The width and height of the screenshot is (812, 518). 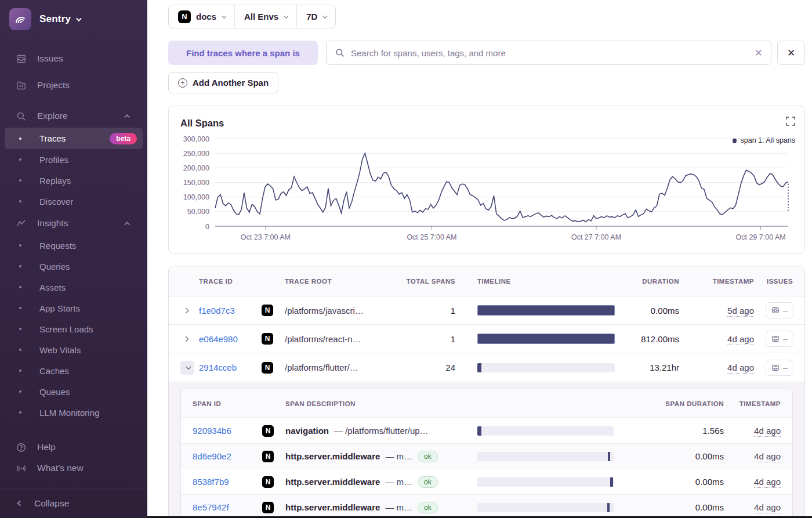 What do you see at coordinates (341, 339) in the screenshot?
I see `trace-root: /platforms/react-n…` at bounding box center [341, 339].